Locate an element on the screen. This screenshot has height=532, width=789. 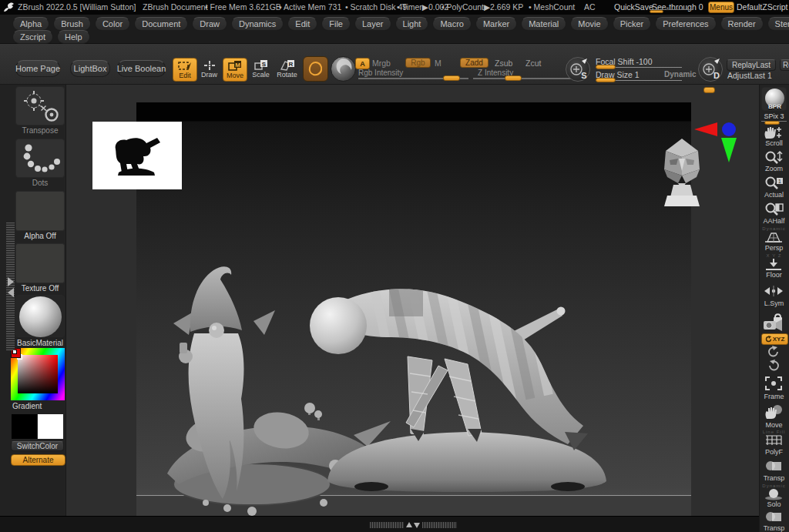
stroke-curve-button: S is located at coordinates (578, 69).